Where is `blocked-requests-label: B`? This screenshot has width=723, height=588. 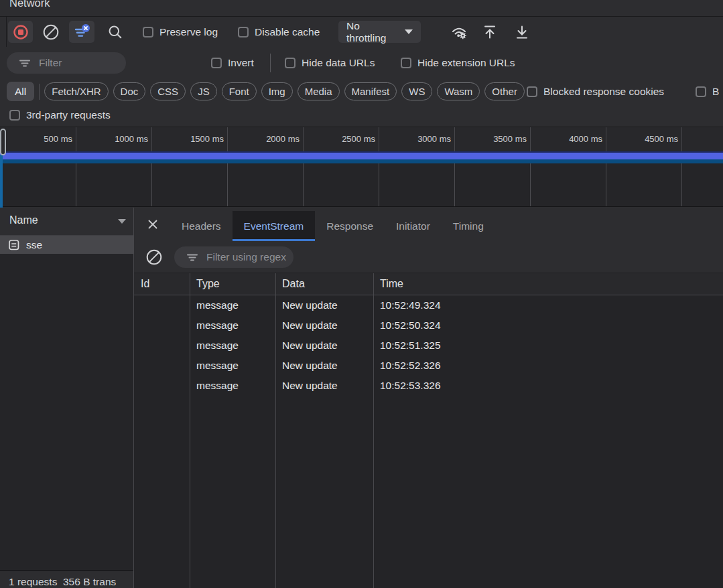 blocked-requests-label: B is located at coordinates (716, 92).